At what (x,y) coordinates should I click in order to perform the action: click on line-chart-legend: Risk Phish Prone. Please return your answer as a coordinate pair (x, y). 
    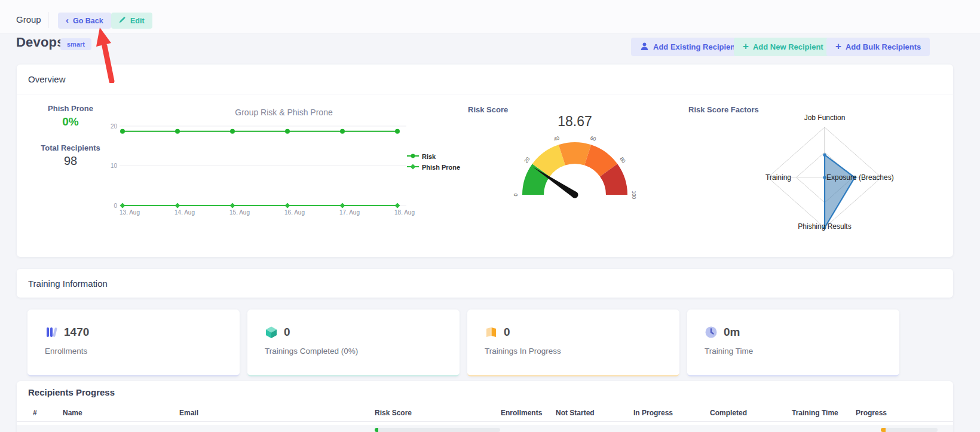
    Looking at the image, I should click on (434, 162).